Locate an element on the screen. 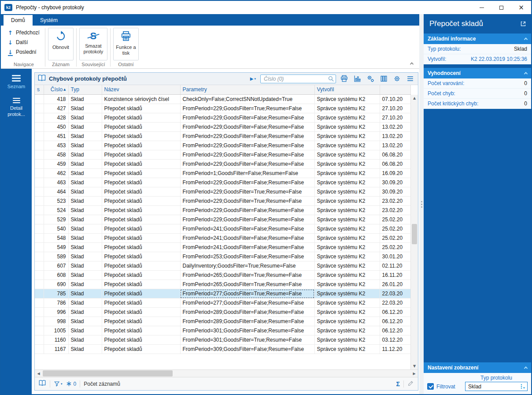 This screenshot has height=395, width=532. table-row: 462SkladPřepočet skladůFromPeriod=1;Good… is located at coordinates (223, 174).